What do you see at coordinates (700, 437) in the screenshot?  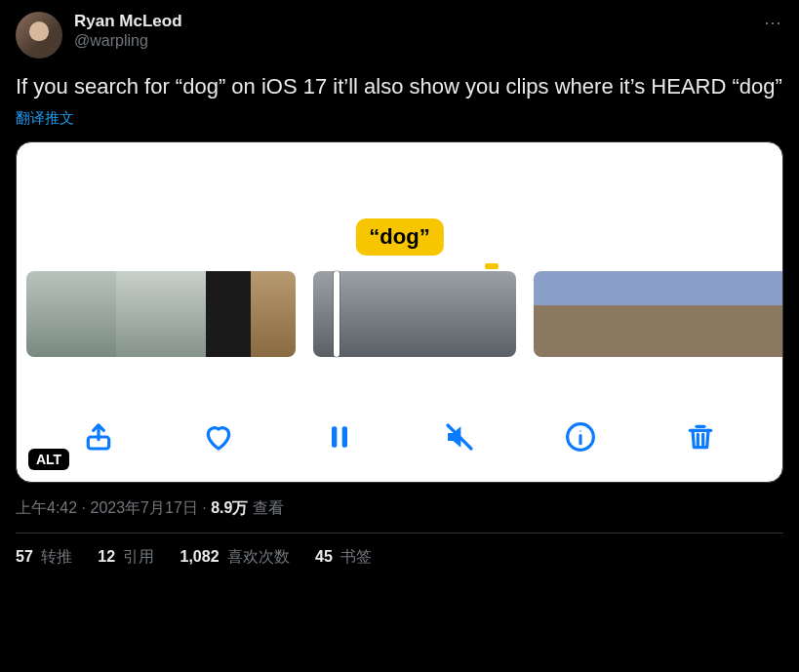 I see `trash-icon` at bounding box center [700, 437].